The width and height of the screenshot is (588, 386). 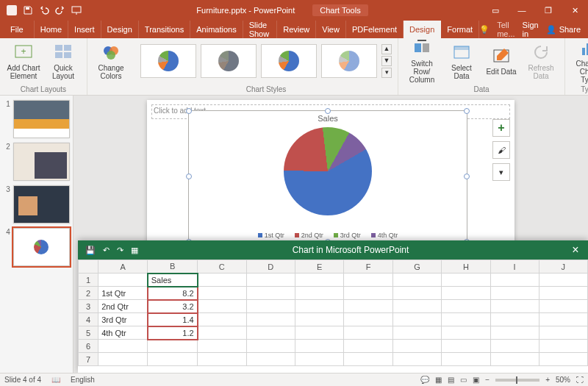 What do you see at coordinates (90, 250) in the screenshot?
I see `excel-save-icon: 💾` at bounding box center [90, 250].